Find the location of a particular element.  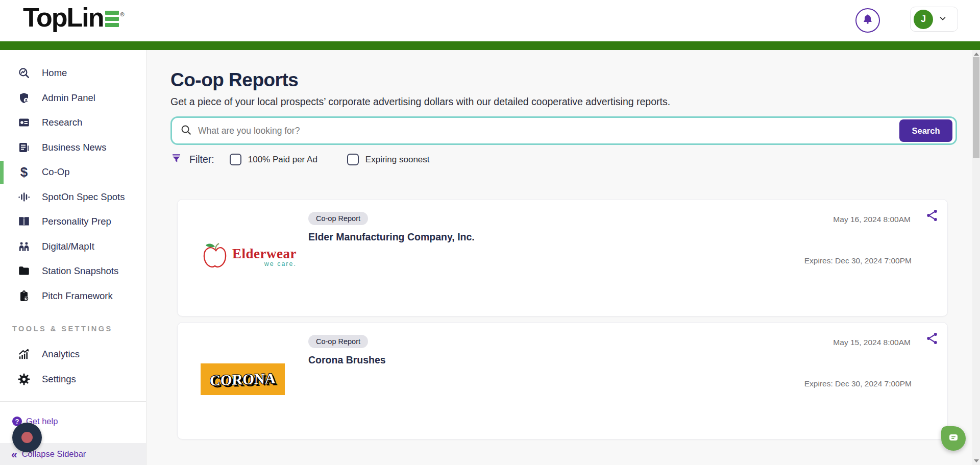

report-date: May 15, 2024 8:00AM is located at coordinates (872, 342).